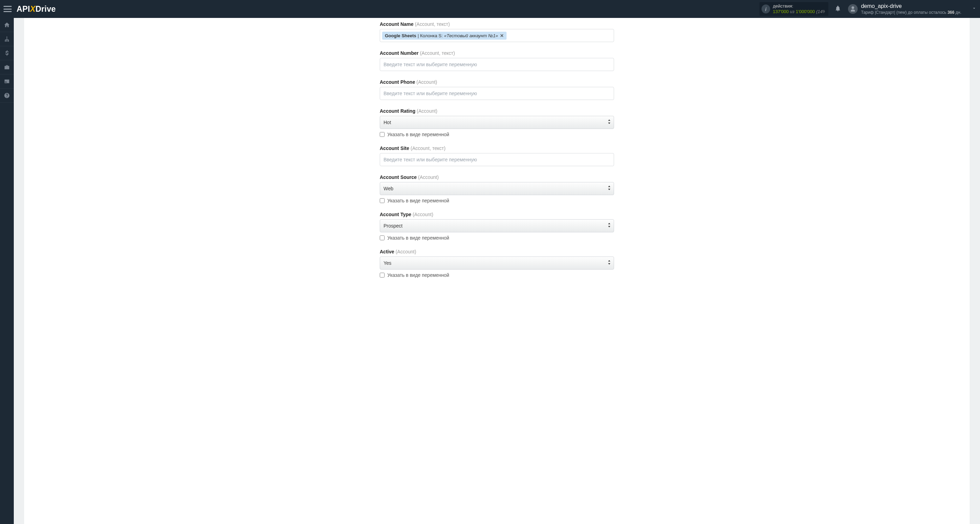 The image size is (980, 524). What do you see at coordinates (7, 39) in the screenshot?
I see `sidebar-item-connections` at bounding box center [7, 39].